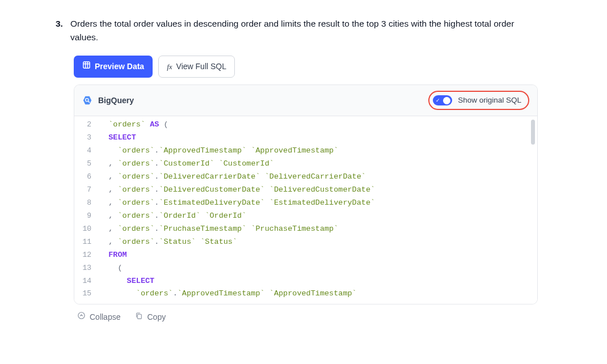  Describe the element at coordinates (196, 67) in the screenshot. I see `view-full-sql-button: fx View Full SQL` at that location.